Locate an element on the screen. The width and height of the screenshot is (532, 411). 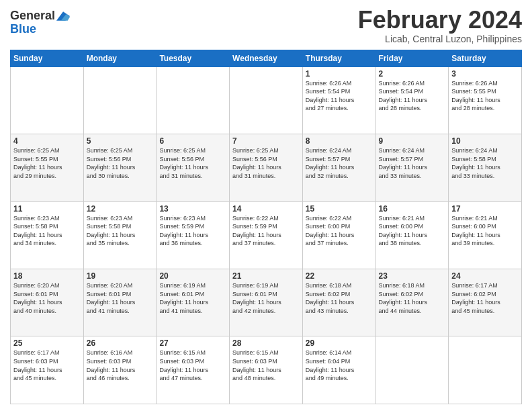
header-thursday: Thursday is located at coordinates (339, 58).